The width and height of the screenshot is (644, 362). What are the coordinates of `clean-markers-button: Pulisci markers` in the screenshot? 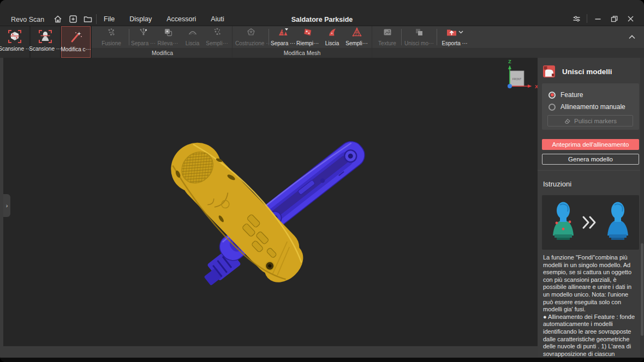 It's located at (591, 121).